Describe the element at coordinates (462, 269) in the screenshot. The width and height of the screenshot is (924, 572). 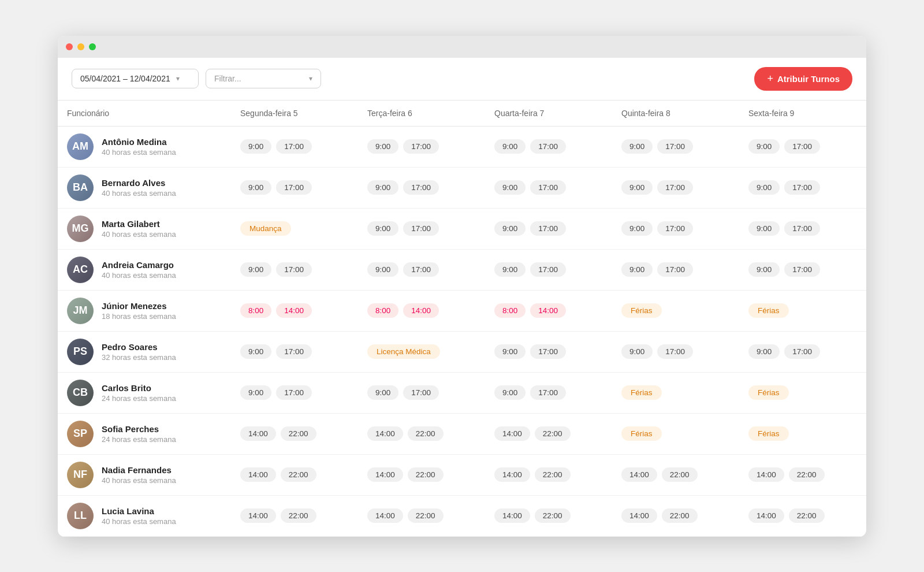
I see `table-row: AC Andreia Camargo 40 horas esta semana …` at that location.